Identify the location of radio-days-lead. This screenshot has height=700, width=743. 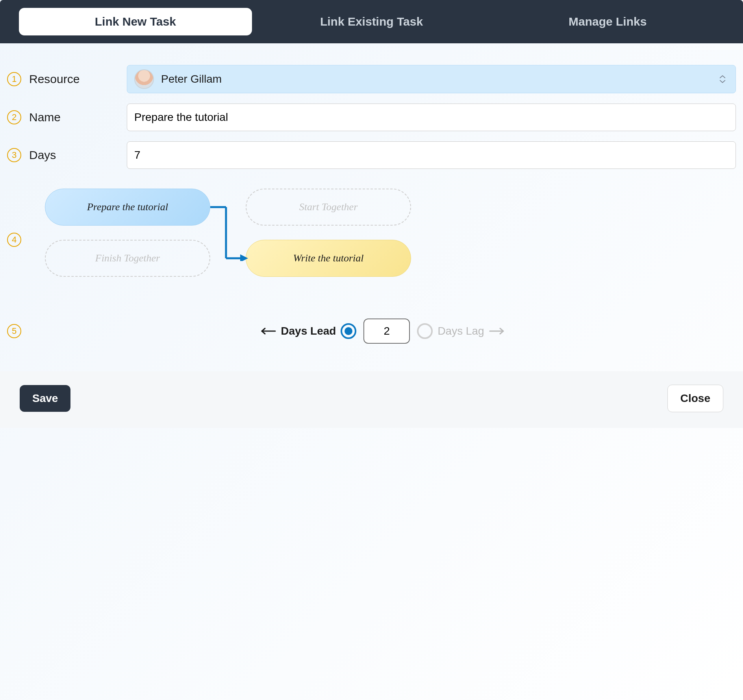
(348, 331).